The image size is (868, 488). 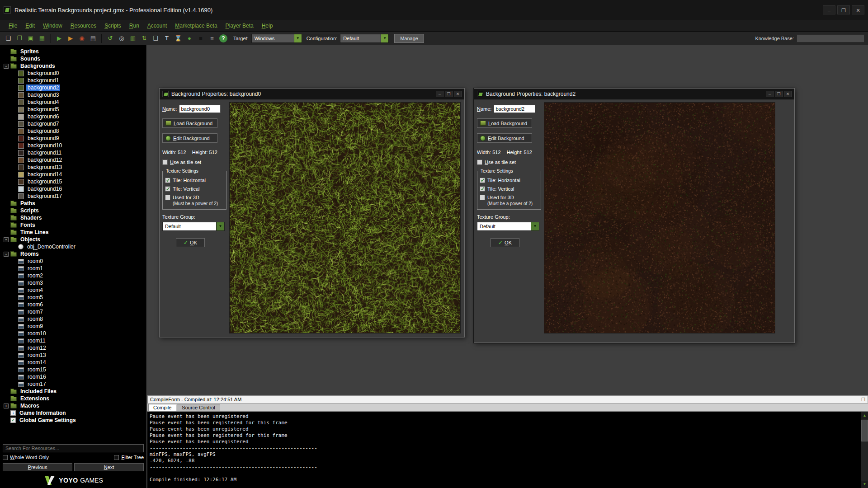 I want to click on tree-item-background17: background17, so click(x=73, y=196).